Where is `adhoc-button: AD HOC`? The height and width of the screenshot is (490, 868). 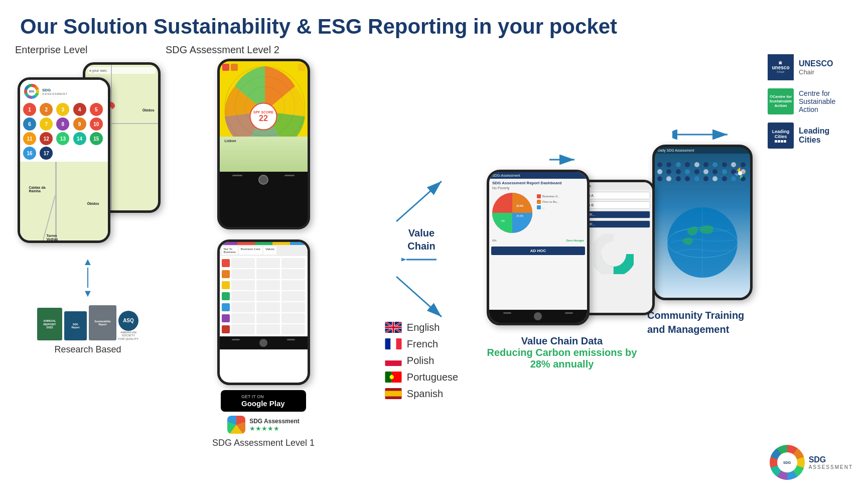
adhoc-button: AD HOC is located at coordinates (538, 251).